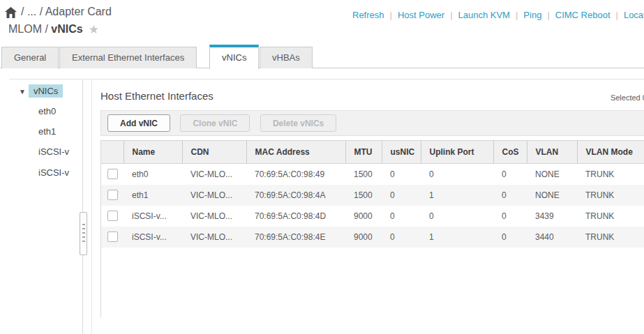 The height and width of the screenshot is (334, 644). What do you see at coordinates (46, 206) in the screenshot?
I see `sidebar-tree: ▼vNICs eth0 eth1 iSCSI-v iSCSI-v` at bounding box center [46, 206].